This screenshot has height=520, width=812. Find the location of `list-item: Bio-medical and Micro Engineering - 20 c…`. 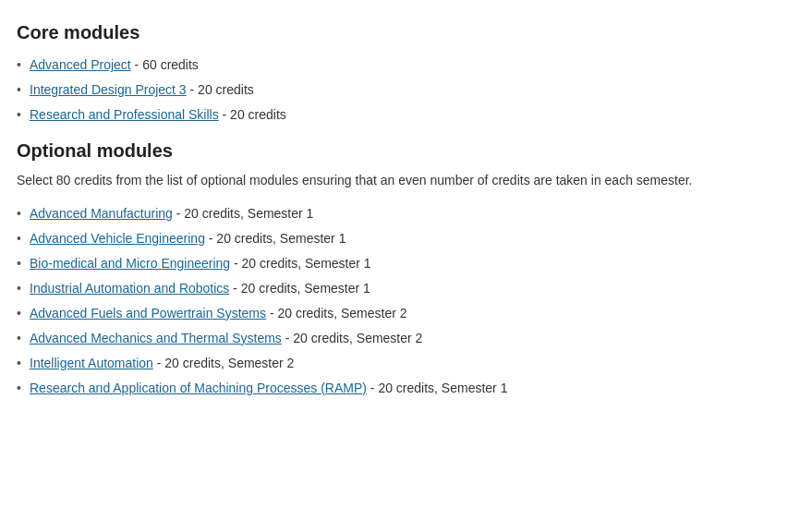

list-item: Bio-medical and Micro Engineering - 20 c… is located at coordinates (406, 264).